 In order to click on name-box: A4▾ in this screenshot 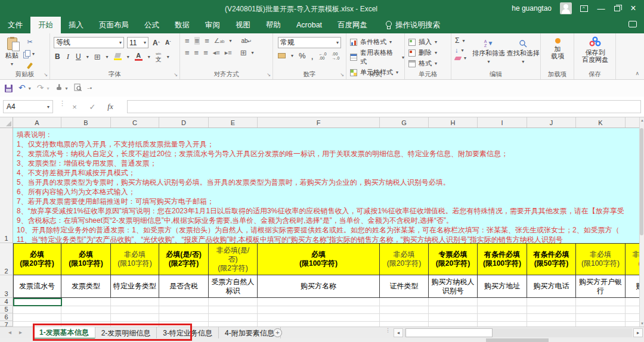, I will do `click(28, 107)`.